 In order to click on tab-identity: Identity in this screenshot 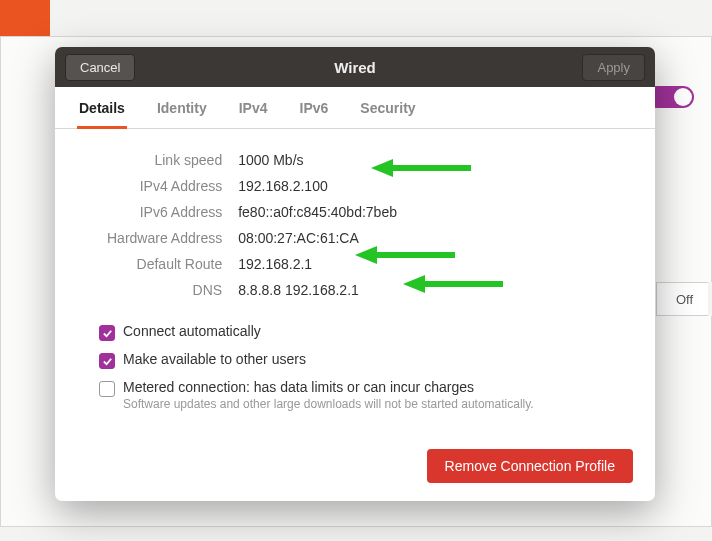, I will do `click(182, 114)`.